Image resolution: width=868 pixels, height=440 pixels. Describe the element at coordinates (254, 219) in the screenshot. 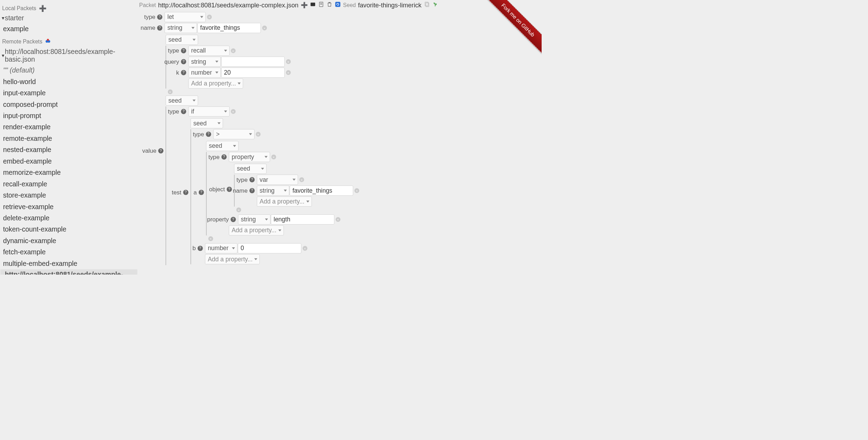

I see `select-property-type: string` at that location.